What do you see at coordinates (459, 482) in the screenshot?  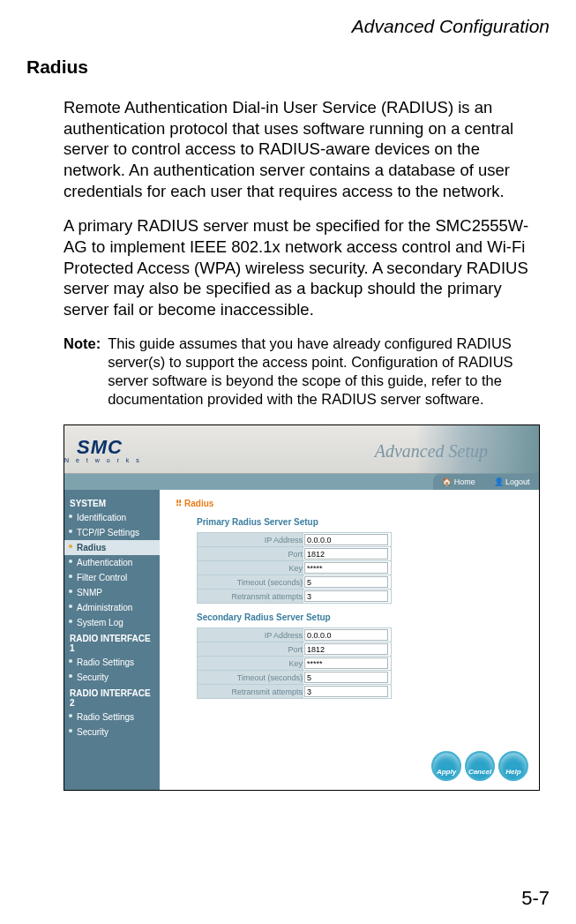 I see `home-link: 🏠 Home` at bounding box center [459, 482].